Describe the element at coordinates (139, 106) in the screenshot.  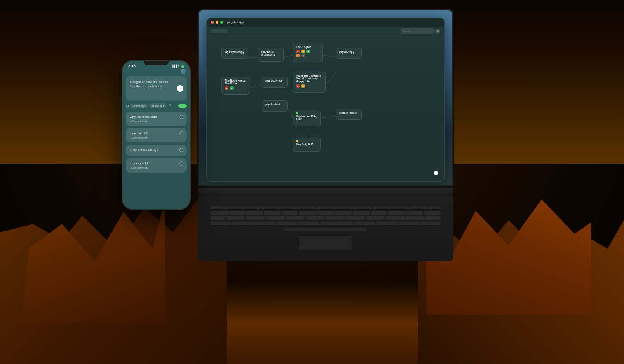
I see `select-tags-button: Select tags` at that location.